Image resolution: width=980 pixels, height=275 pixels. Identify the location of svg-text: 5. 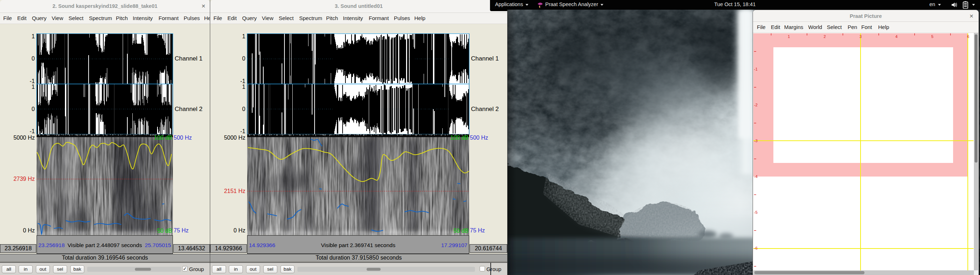
(932, 36).